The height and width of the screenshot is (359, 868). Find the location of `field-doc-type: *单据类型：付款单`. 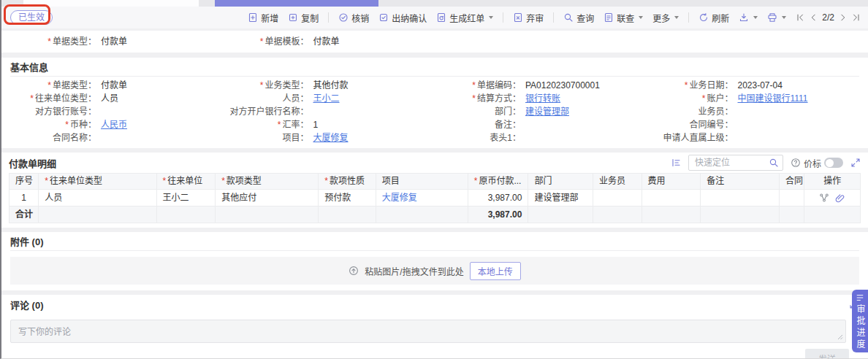

field-doc-type: *单据类型：付款单 is located at coordinates (117, 85).